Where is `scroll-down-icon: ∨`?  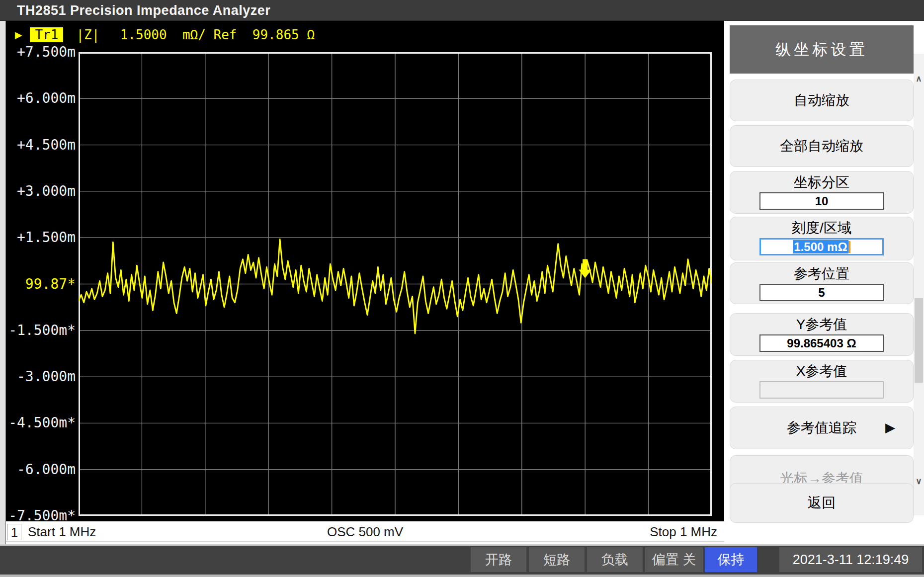
scroll-down-icon: ∨ is located at coordinates (919, 481).